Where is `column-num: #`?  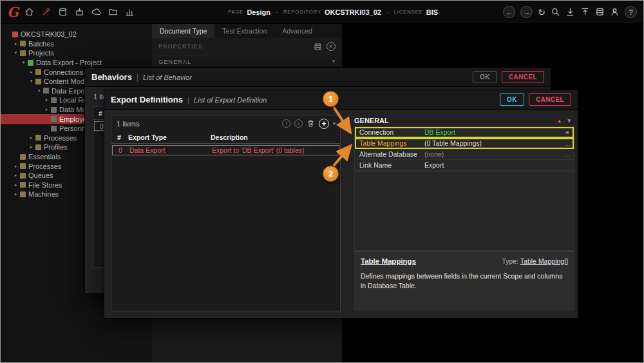 column-num: # is located at coordinates (100, 113).